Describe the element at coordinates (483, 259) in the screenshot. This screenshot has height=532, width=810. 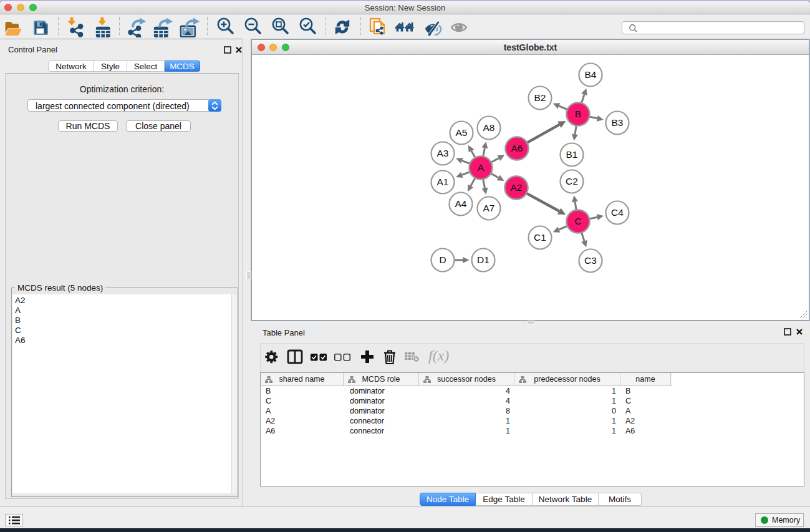
I see `svg-text: D1` at that location.